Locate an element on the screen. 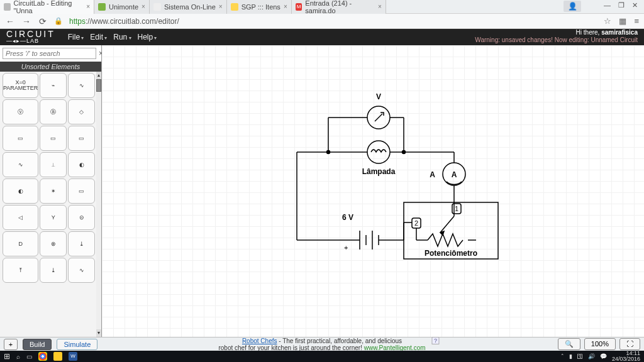 Image resolution: width=644 pixels, height=362 pixels. greeting: Hi there, is located at coordinates (589, 33).